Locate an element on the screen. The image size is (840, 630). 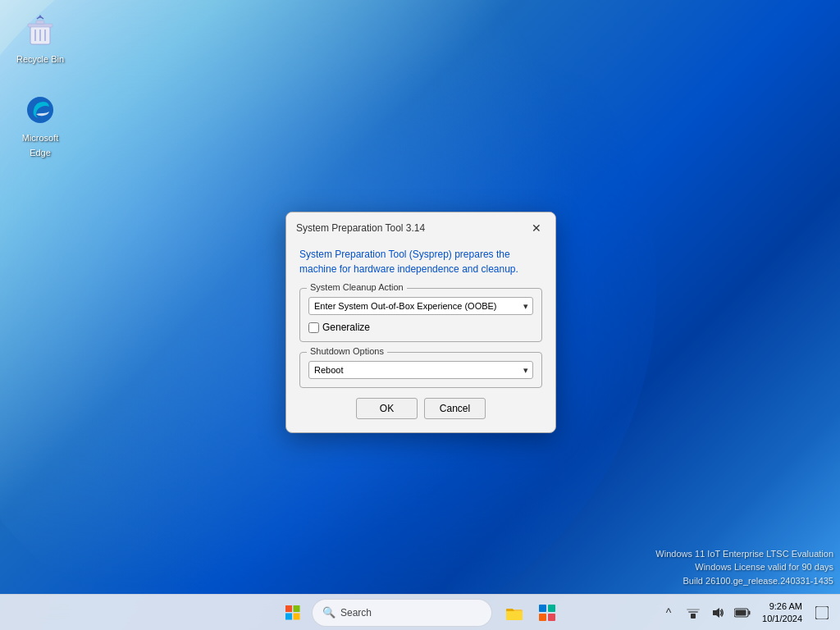
file-explorer-taskbar-icon is located at coordinates (514, 613).